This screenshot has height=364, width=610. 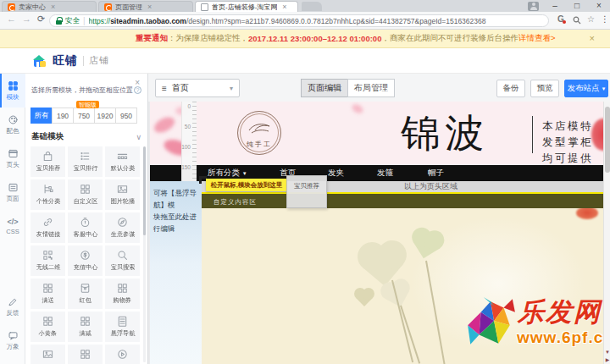 I want to click on back-icon: ←, so click(x=12, y=19).